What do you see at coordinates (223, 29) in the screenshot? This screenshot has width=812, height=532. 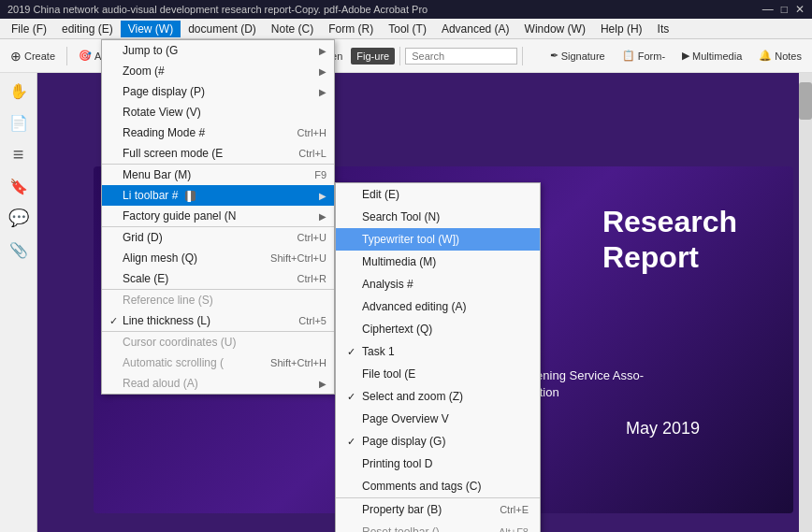 I see `menu-document: document (D)` at bounding box center [223, 29].